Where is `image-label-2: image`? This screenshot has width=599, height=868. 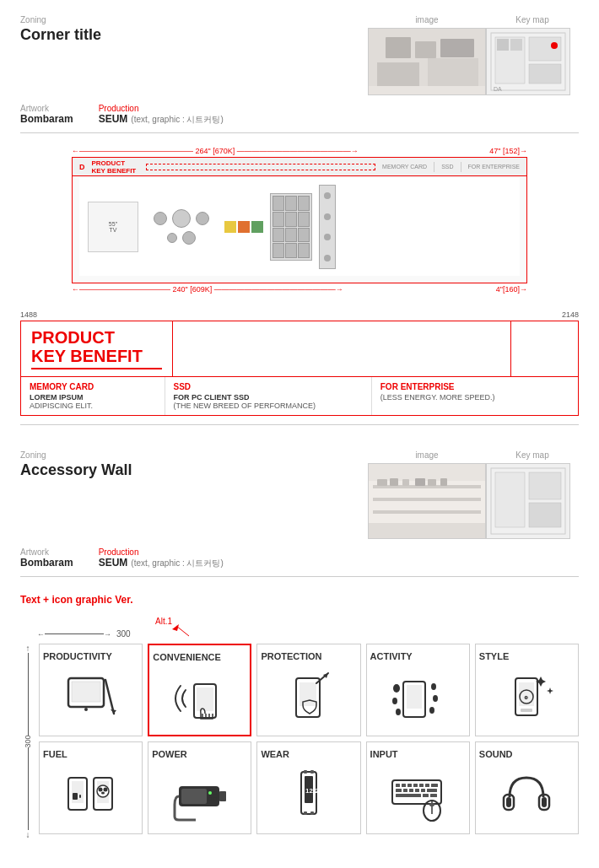
image-label-2: image is located at coordinates (427, 456).